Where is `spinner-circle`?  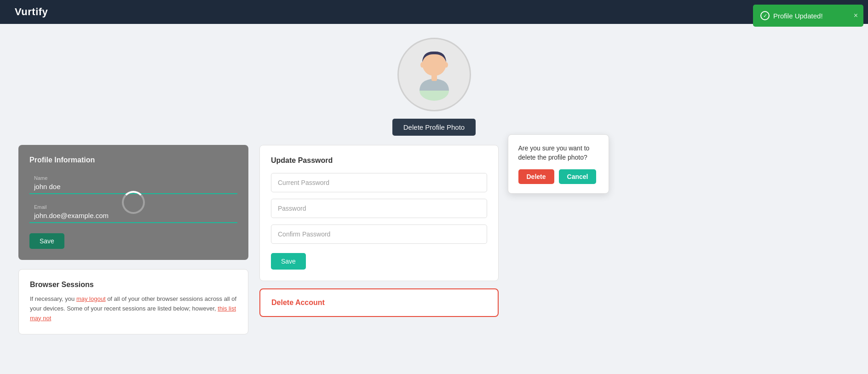
spinner-circle is located at coordinates (133, 202).